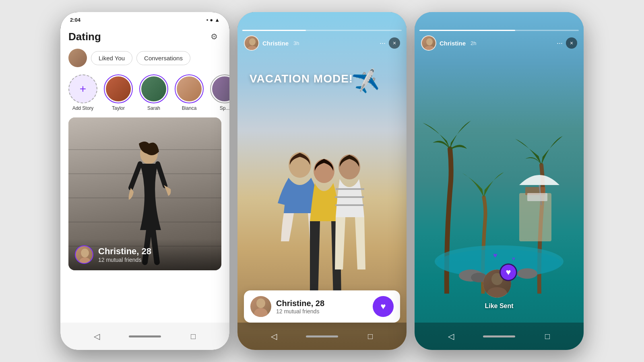 This screenshot has width=644, height=362. What do you see at coordinates (572, 43) in the screenshot?
I see `close-button-3: ×` at bounding box center [572, 43].